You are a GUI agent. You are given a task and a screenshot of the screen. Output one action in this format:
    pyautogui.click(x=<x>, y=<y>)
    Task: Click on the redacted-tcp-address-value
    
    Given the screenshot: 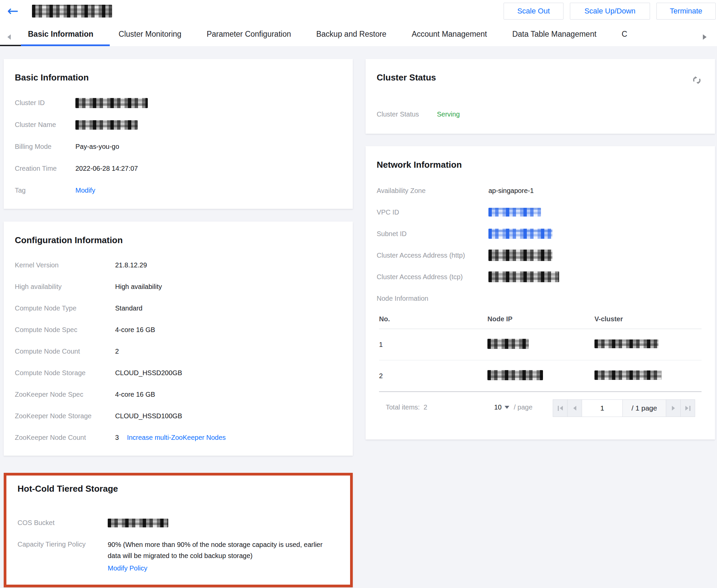 What is the action you would take?
    pyautogui.click(x=524, y=277)
    